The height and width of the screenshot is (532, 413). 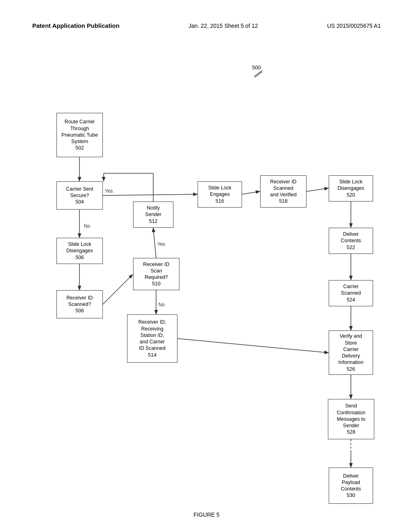 I want to click on header-right: US 2015/0025675 A1, so click(x=354, y=26).